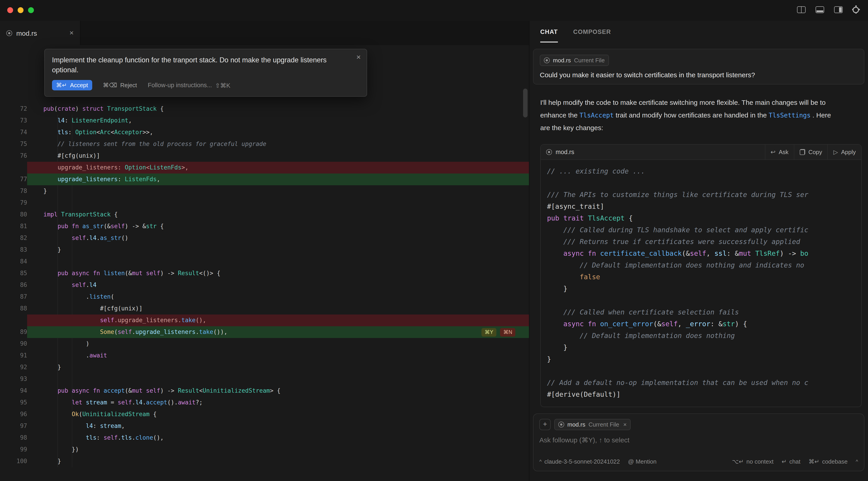 Image resolution: width=868 pixels, height=481 pixels. I want to click on toggle-right-sidebar-icon, so click(838, 10).